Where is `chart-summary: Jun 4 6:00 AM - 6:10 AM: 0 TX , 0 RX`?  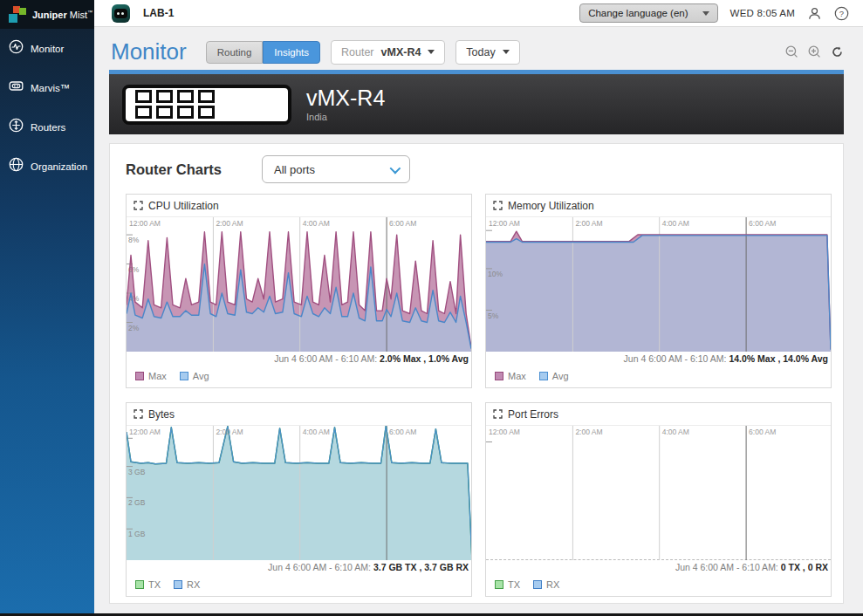
chart-summary: Jun 4 6:00 AM - 6:10 AM: 0 TX , 0 RX is located at coordinates (658, 567).